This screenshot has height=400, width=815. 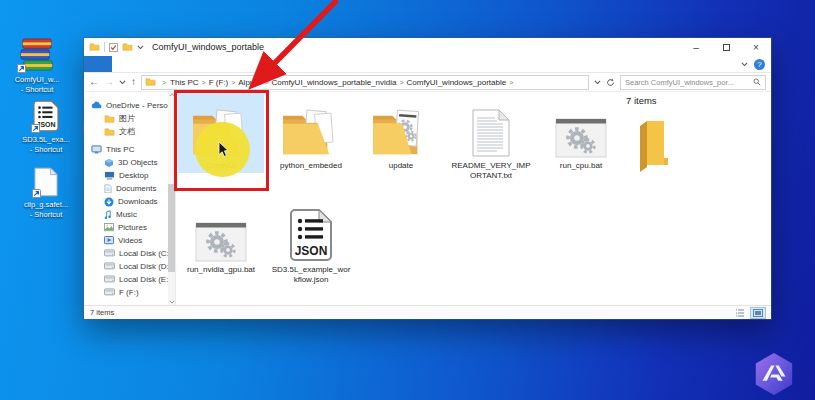 What do you see at coordinates (134, 82) in the screenshot?
I see `up-button: ↑` at bounding box center [134, 82].